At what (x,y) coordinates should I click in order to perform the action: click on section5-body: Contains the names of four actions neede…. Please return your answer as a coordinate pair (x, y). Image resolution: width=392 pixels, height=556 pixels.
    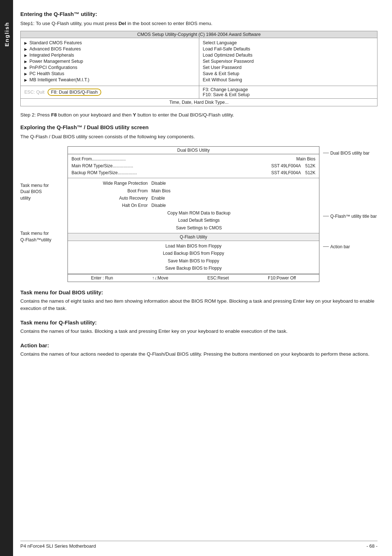
    Looking at the image, I should click on (199, 354).